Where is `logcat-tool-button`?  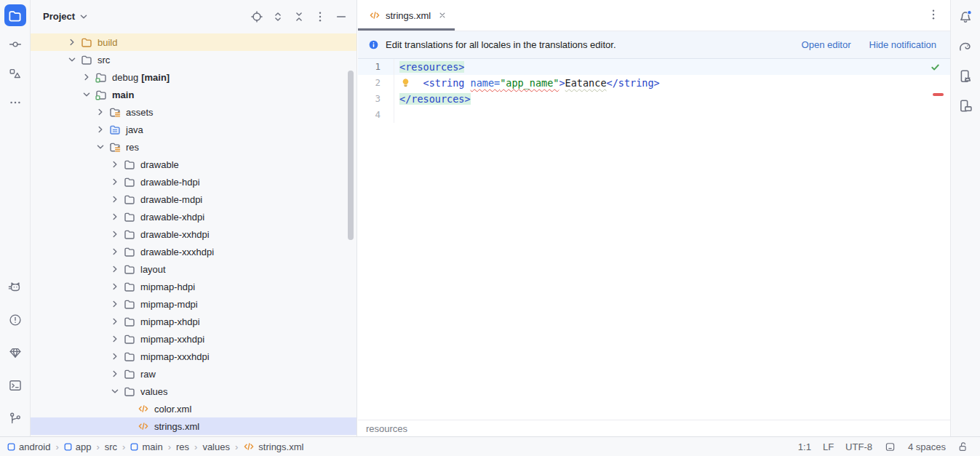
logcat-tool-button is located at coordinates (15, 287).